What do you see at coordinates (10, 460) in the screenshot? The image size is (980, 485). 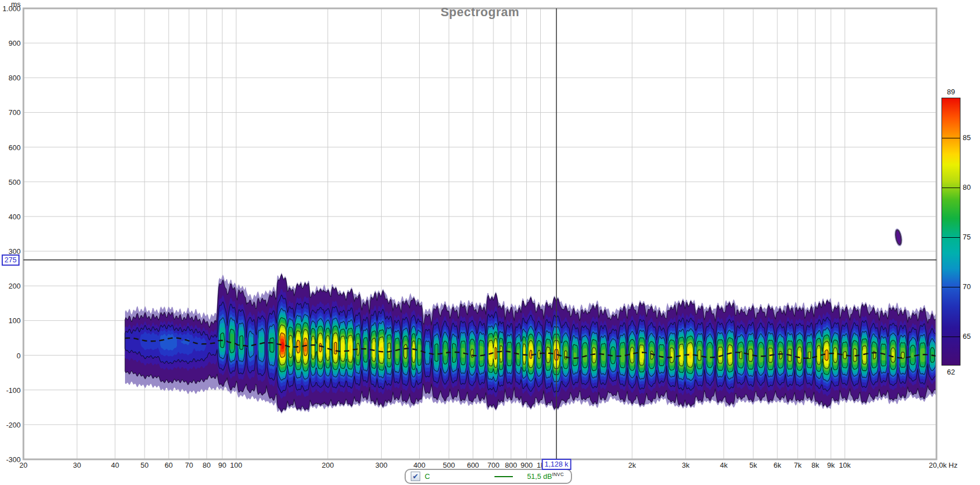 I see `y-tick-label: -300` at bounding box center [10, 460].